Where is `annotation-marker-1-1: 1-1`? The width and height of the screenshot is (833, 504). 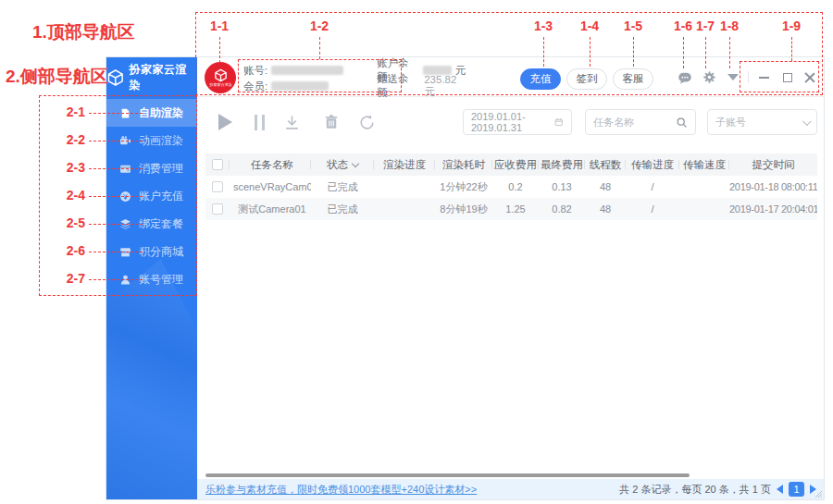
annotation-marker-1-1: 1-1 is located at coordinates (219, 26).